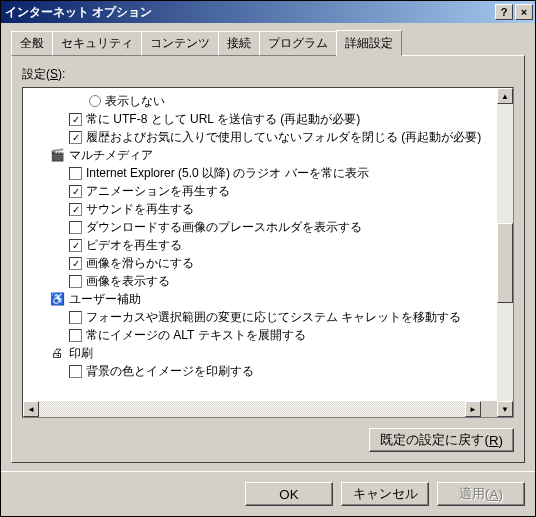 The width and height of the screenshot is (536, 517). What do you see at coordinates (135, 102) in the screenshot?
I see `tree-item-label: 表示しない` at bounding box center [135, 102].